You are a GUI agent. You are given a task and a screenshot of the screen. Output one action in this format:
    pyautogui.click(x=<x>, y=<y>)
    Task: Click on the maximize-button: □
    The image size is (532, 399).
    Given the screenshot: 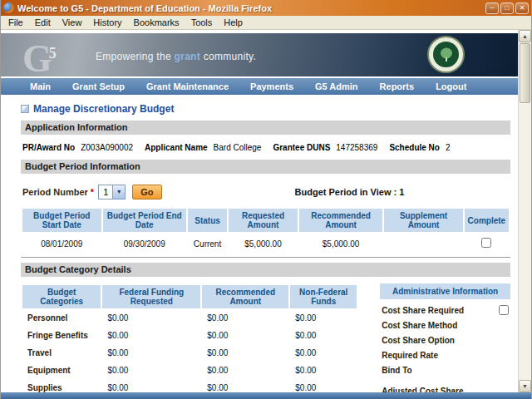 What is the action you would take?
    pyautogui.click(x=507, y=8)
    